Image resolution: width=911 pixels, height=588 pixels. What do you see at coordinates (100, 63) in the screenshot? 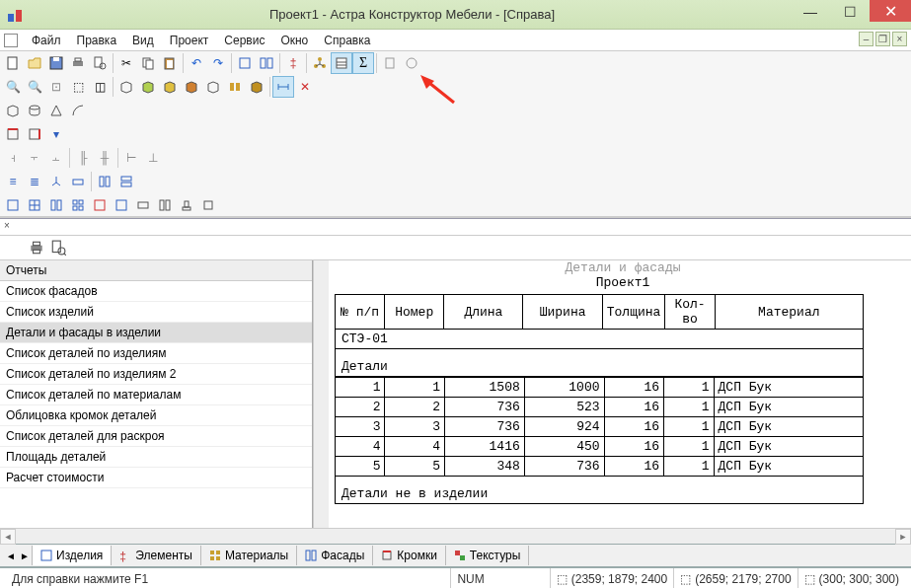
I see `preview-icon` at bounding box center [100, 63].